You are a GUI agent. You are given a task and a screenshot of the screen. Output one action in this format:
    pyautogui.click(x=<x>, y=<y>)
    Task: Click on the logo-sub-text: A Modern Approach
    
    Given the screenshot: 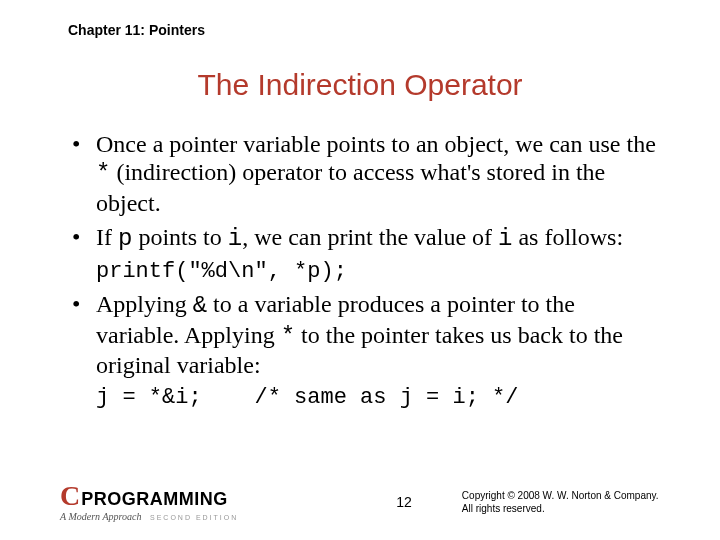 What is the action you would take?
    pyautogui.click(x=100, y=516)
    